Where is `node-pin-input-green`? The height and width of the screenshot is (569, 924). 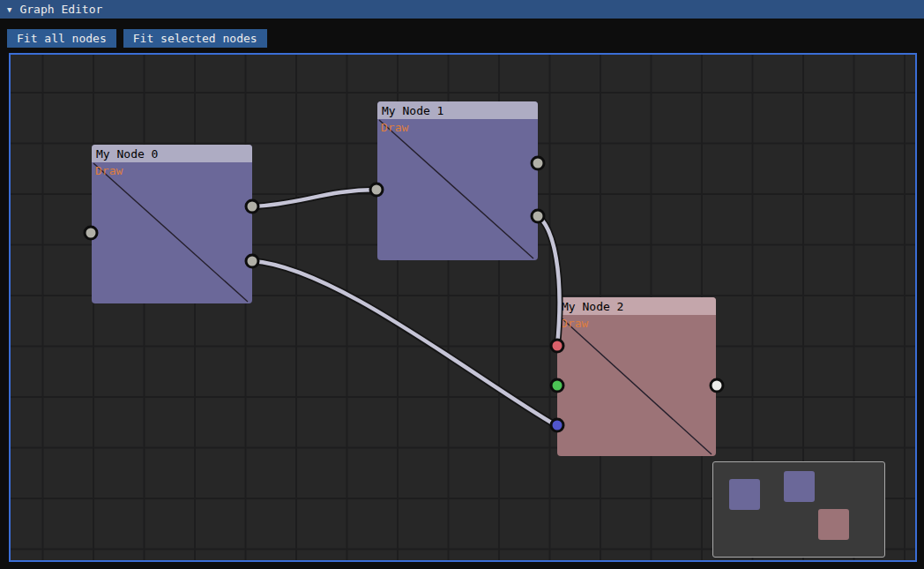
node-pin-input-green is located at coordinates (557, 386).